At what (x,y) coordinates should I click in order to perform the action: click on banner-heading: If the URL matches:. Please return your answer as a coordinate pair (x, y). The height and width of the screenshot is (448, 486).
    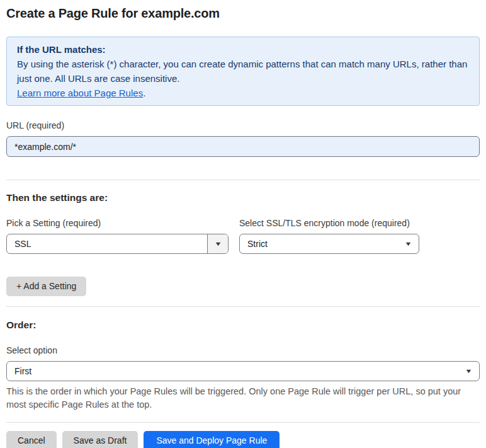
    Looking at the image, I should click on (243, 49).